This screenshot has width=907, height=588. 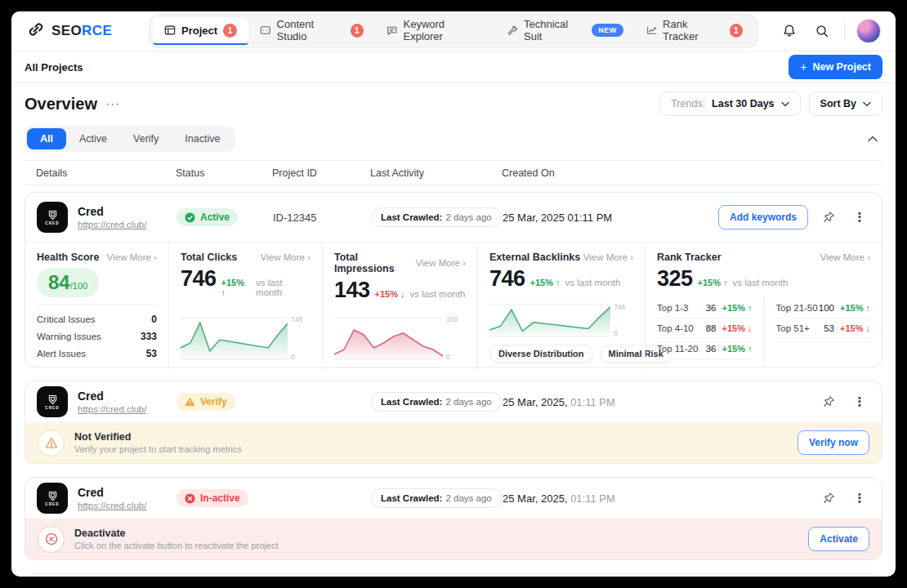 I want to click on main-nav: Project 1 Content Studio 1 Keyword Explo…, so click(x=454, y=31).